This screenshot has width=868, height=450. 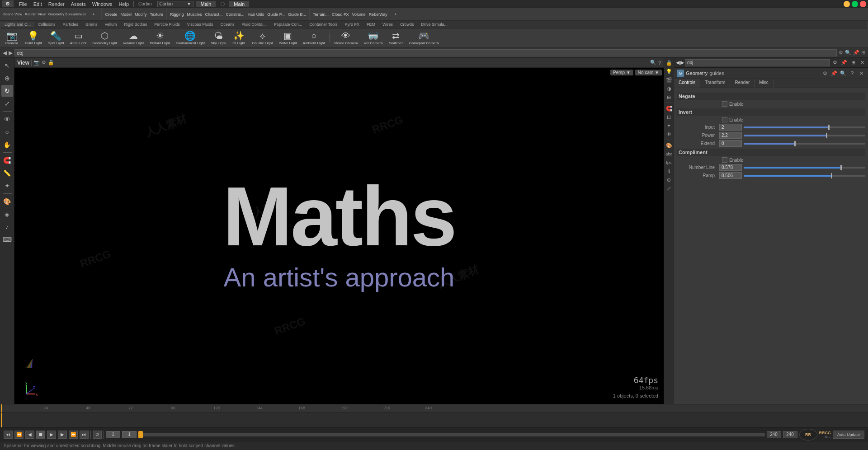 I want to click on constrain-btn: Constrai..., so click(x=235, y=14).